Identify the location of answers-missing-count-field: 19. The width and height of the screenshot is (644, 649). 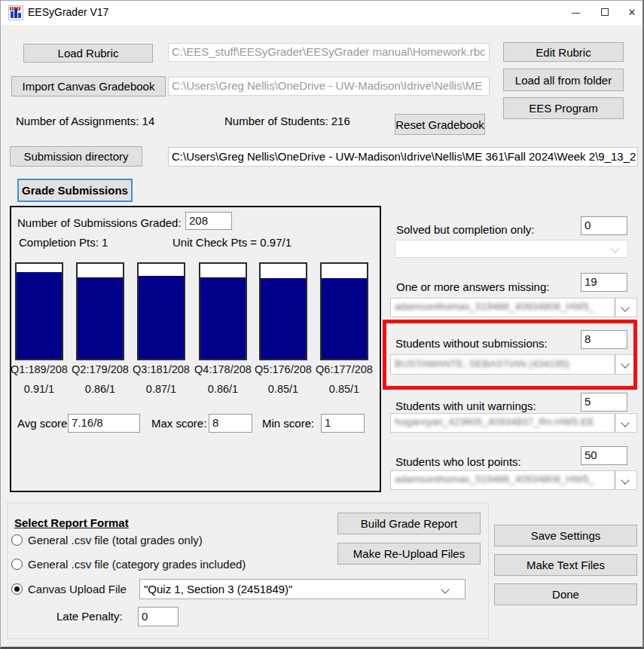
(604, 282).